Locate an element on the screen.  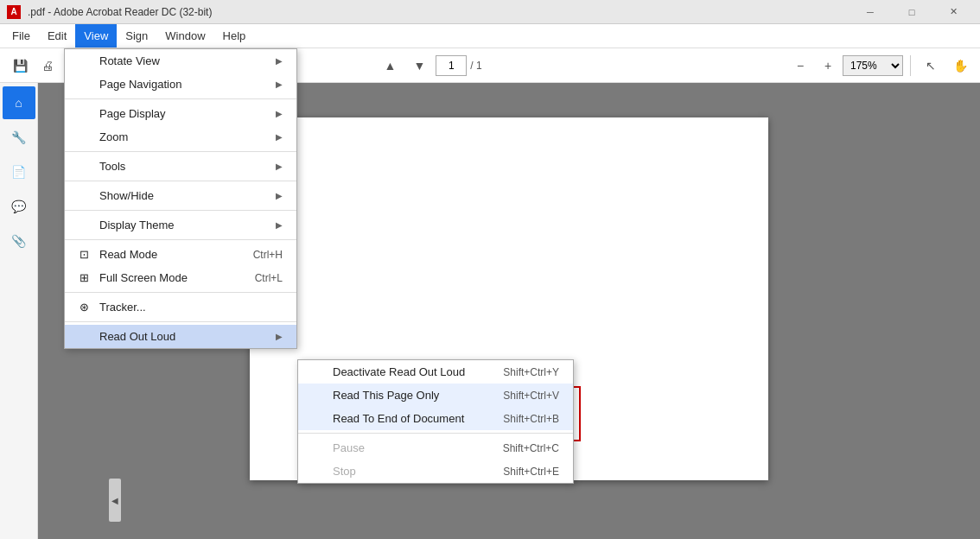
page-navigation-group: ▲ ▼ 1 / 1 is located at coordinates (429, 66).